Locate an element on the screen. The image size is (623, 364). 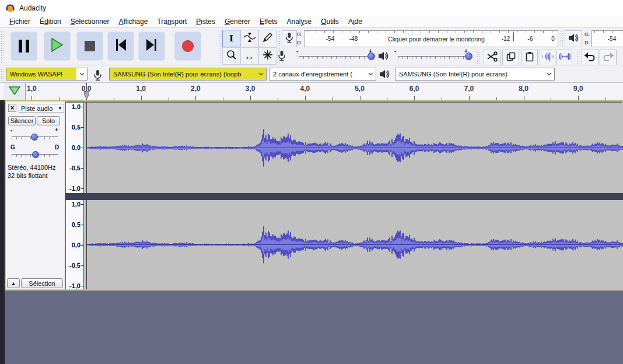
chevron-down-icon is located at coordinates (549, 74).